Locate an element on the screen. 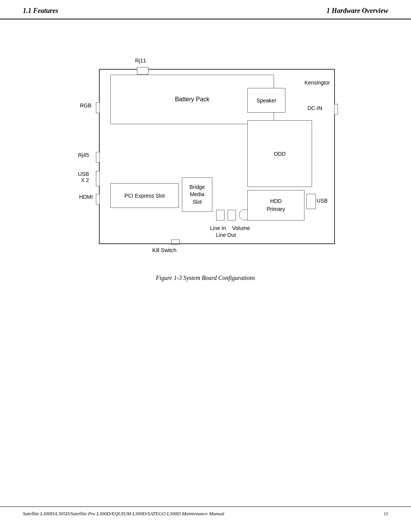  kill-switch-connector is located at coordinates (175, 242).